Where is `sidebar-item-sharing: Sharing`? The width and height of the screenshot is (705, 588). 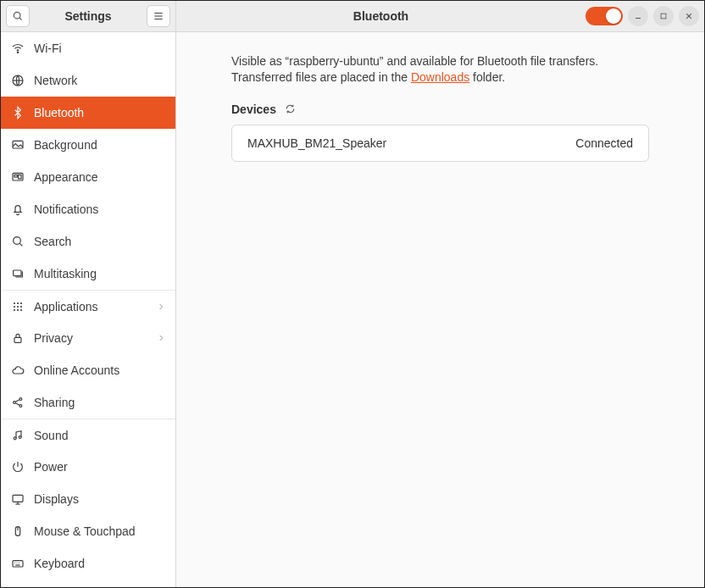 sidebar-item-sharing: Sharing is located at coordinates (88, 402).